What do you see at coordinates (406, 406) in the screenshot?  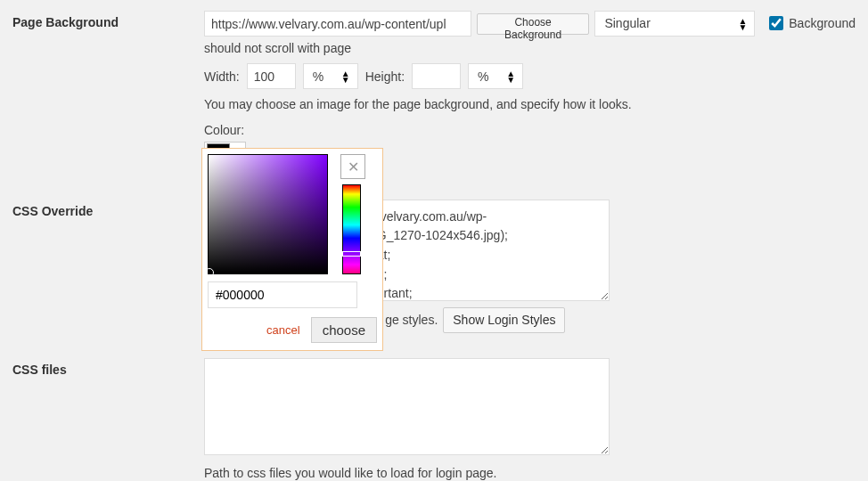 I see `css-files-textarea` at bounding box center [406, 406].